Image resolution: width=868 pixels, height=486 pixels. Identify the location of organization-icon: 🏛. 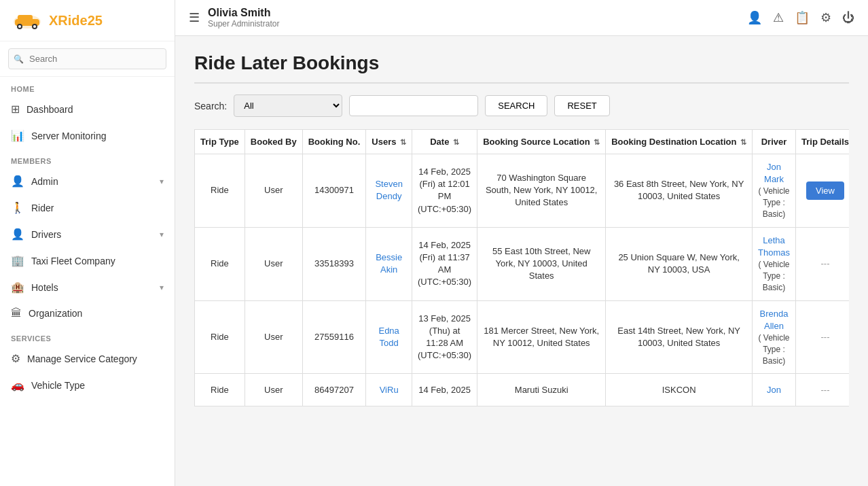
(16, 313).